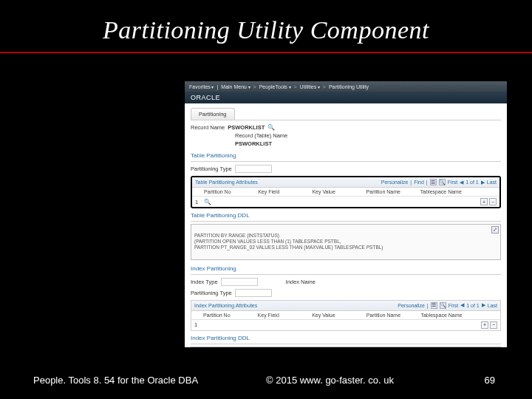  Describe the element at coordinates (346, 269) in the screenshot. I see `section-index-partitioning: Index Partitioning` at that location.